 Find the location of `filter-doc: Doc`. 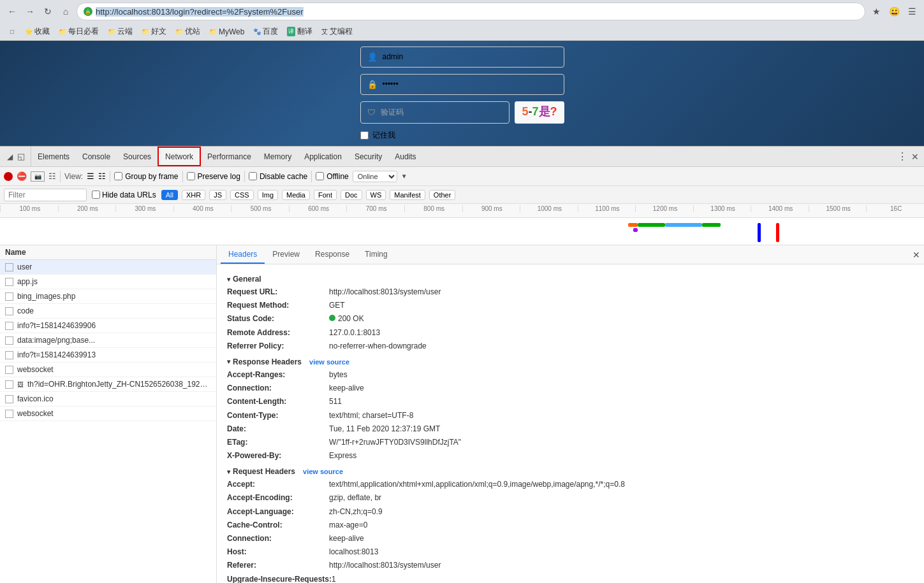

filter-doc: Doc is located at coordinates (351, 195).